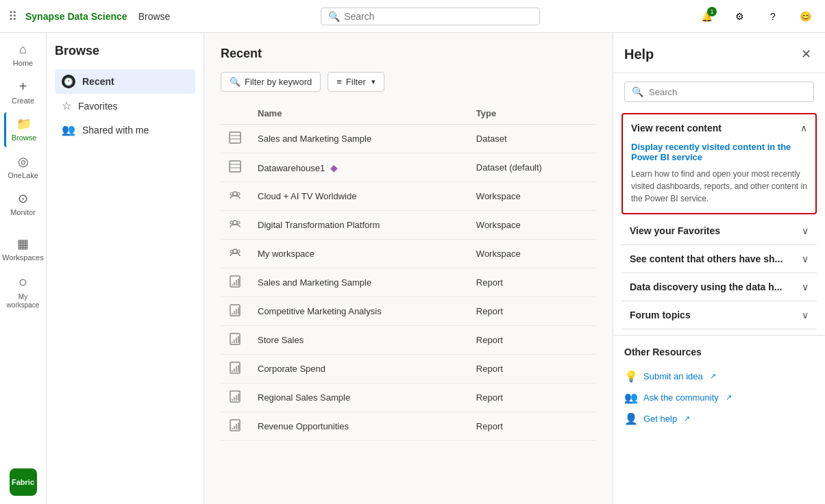  I want to click on recent-clock-icon: 🕐, so click(69, 81).